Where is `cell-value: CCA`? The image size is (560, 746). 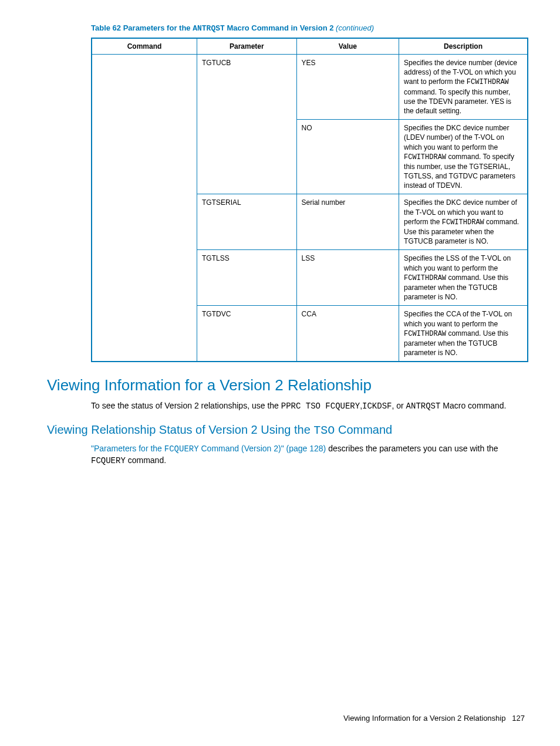
cell-value: CCA is located at coordinates (348, 333).